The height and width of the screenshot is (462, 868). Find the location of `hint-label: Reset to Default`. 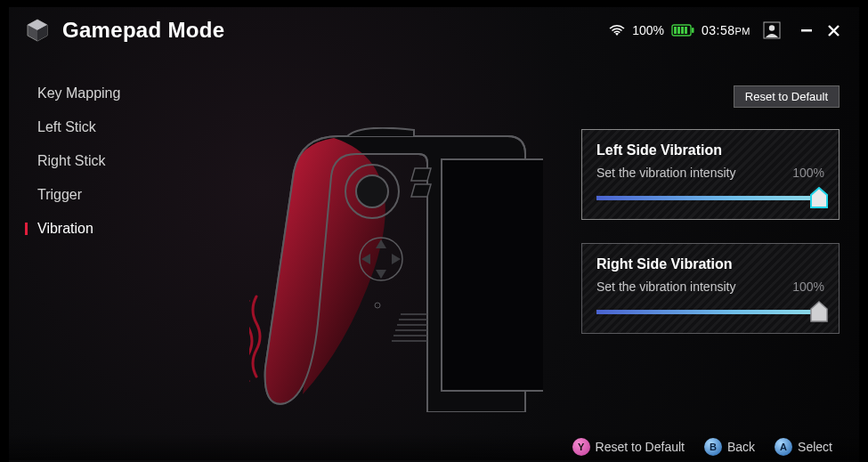

hint-label: Reset to Default is located at coordinates (640, 447).